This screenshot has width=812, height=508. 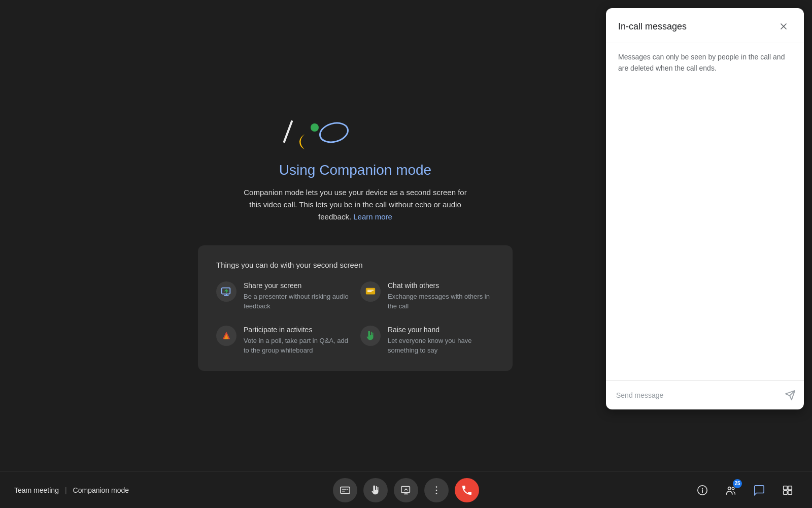 What do you see at coordinates (441, 340) in the screenshot?
I see `feature-raise-hand-text: Raise your hand Let everyone know you ha…` at bounding box center [441, 340].